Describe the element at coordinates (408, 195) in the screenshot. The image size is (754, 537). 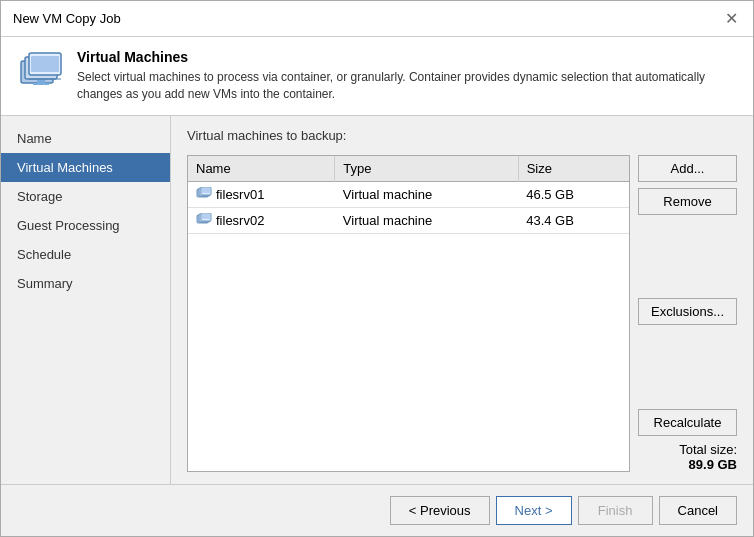
I see `vm-table: Name Type Size` at that location.